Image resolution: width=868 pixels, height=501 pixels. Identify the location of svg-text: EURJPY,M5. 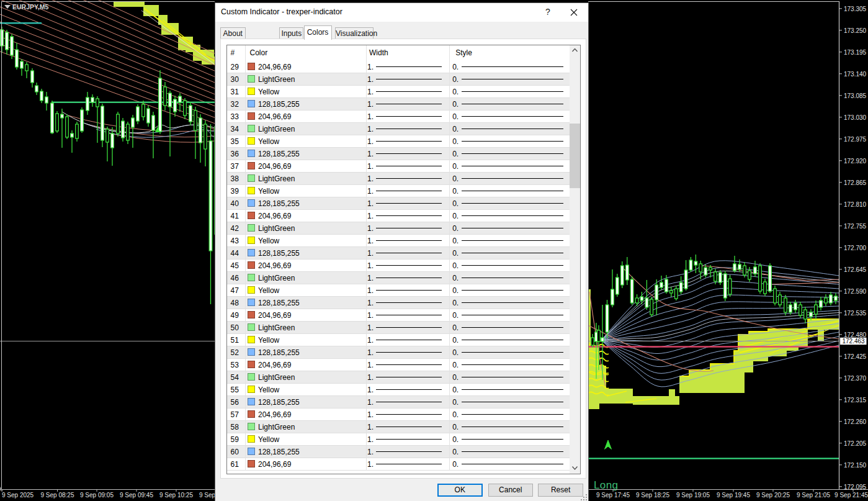
(31, 7).